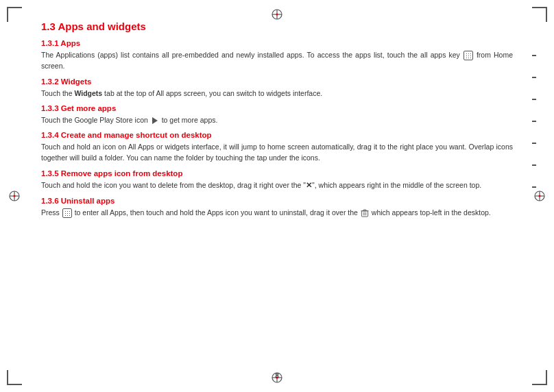  I want to click on subsection-heading-2: 1.3.2 Widgets, so click(277, 82).